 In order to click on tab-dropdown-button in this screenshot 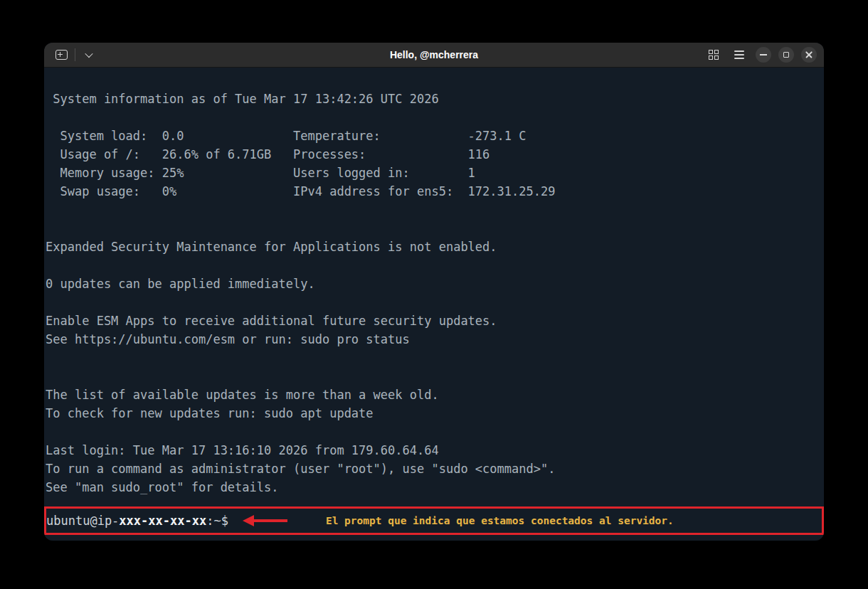, I will do `click(89, 55)`.